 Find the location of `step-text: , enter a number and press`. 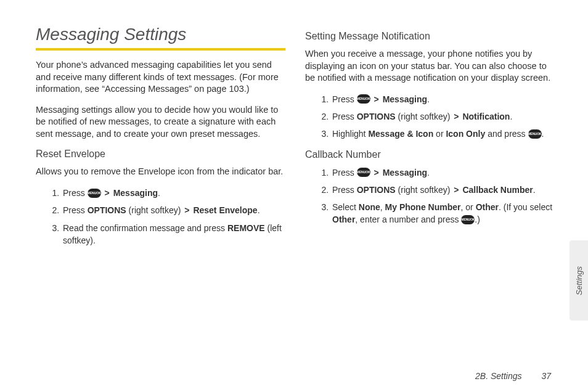

step-text: , enter a number and press is located at coordinates (408, 219).